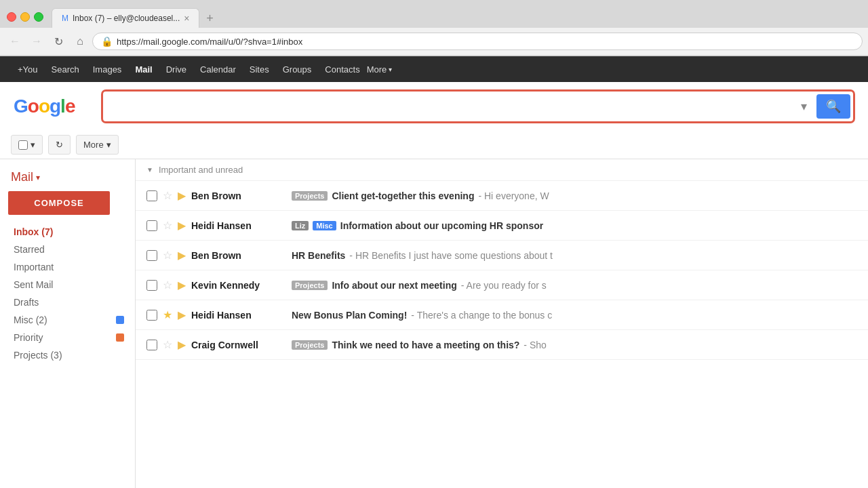 Image resolution: width=868 pixels, height=488 pixels. What do you see at coordinates (477, 41) in the screenshot?
I see `address-bar: 🔒 https://mail.google.com/mail/u/0/?shva…` at bounding box center [477, 41].